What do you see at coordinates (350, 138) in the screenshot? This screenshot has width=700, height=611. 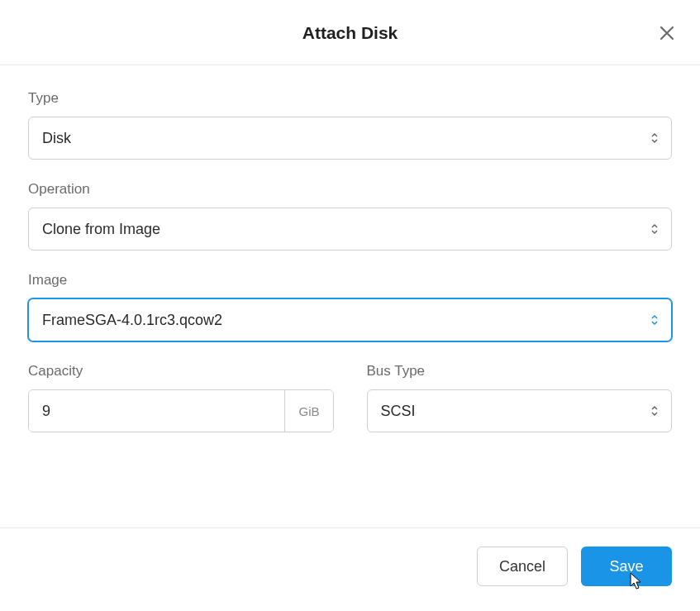 I see `type-select: Disk` at bounding box center [350, 138].